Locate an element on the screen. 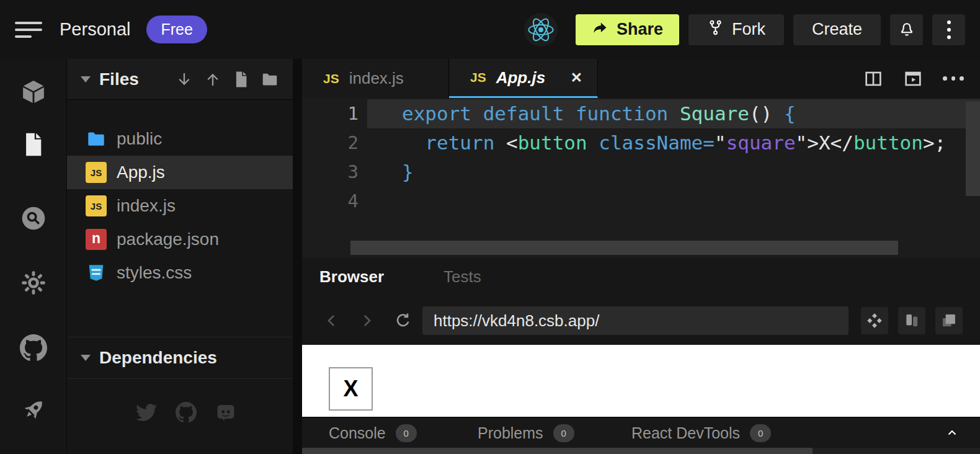 This screenshot has width=980, height=454. vertical-scrollbar is located at coordinates (973, 149).